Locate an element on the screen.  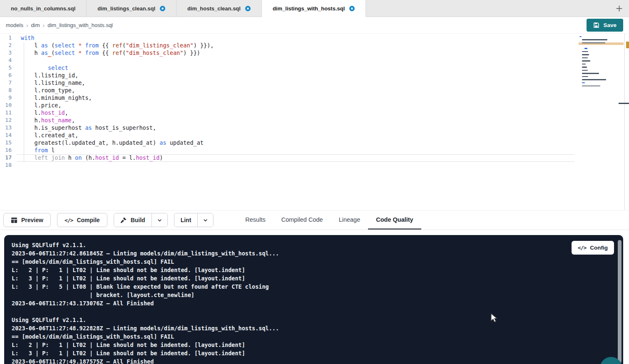
panel-tab-compiled-code: Compiled Code is located at coordinates (302, 220).